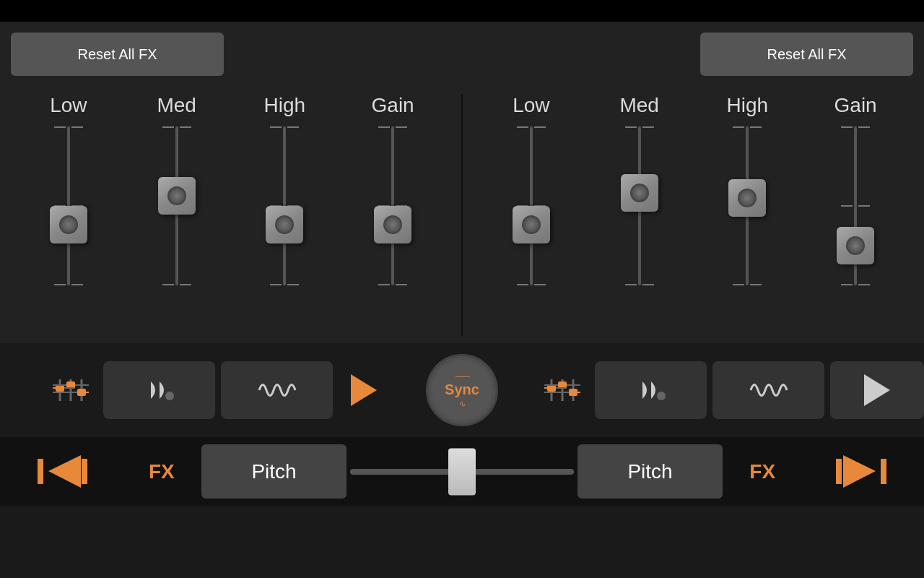  I want to click on play-btn-left, so click(364, 390).